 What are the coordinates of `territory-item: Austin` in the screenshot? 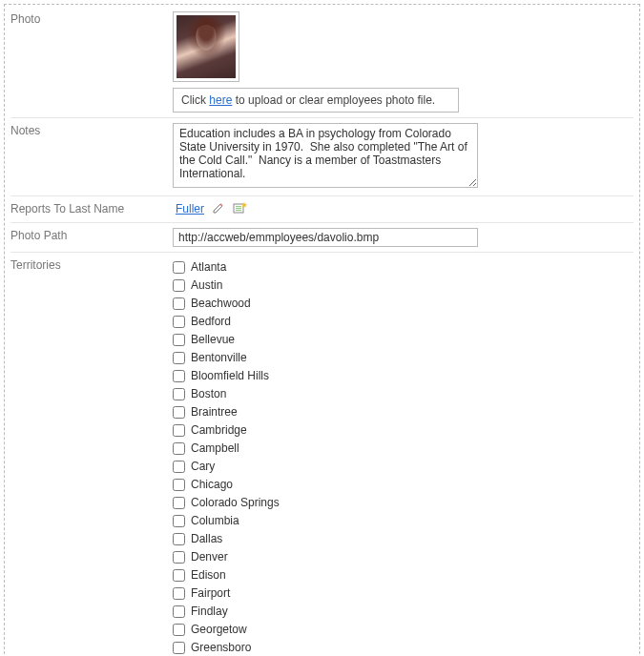 It's located at (403, 285).